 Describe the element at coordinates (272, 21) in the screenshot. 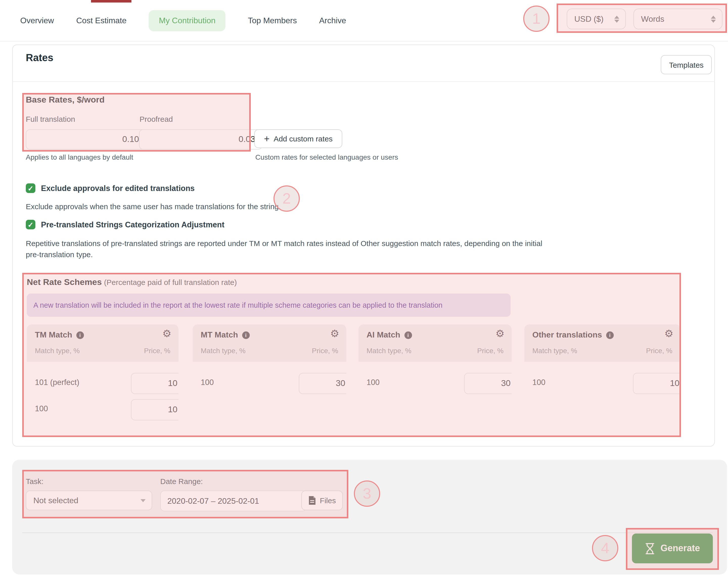

I see `tab-top-members: Top Members` at that location.